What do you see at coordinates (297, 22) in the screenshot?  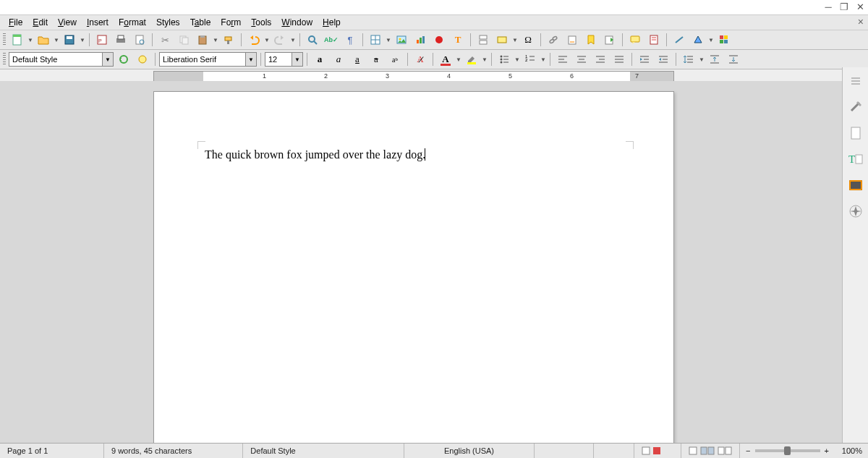 I see `menu-window: Window` at bounding box center [297, 22].